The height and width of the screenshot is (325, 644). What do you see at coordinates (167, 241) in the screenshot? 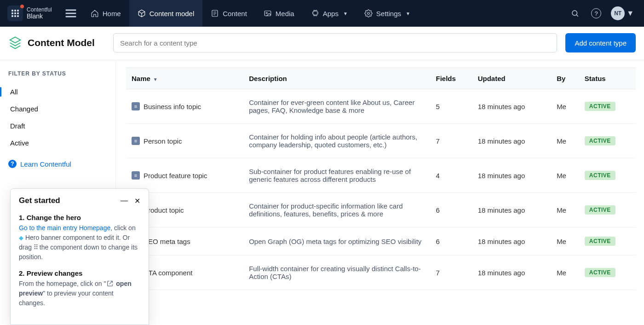
I see `row-name: SEO meta tags` at bounding box center [167, 241].